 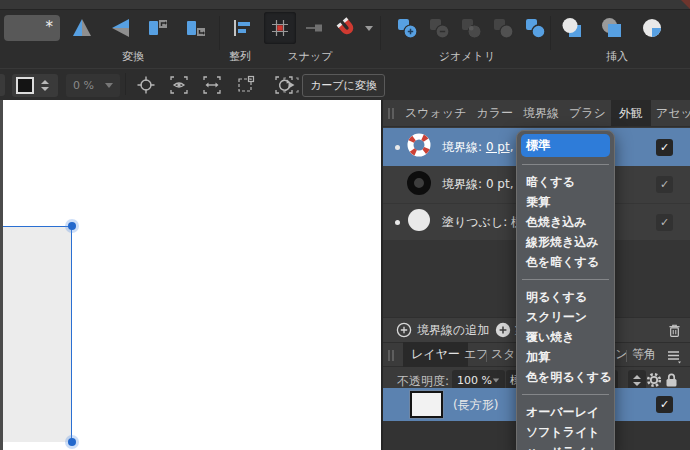 I want to click on snap-node-button, so click(x=314, y=28).